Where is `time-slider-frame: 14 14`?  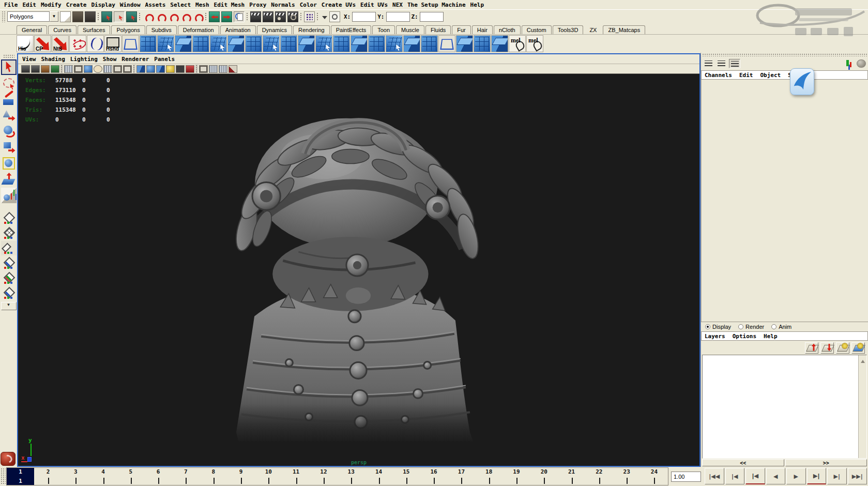
time-slider-frame: 14 14 is located at coordinates (378, 477).